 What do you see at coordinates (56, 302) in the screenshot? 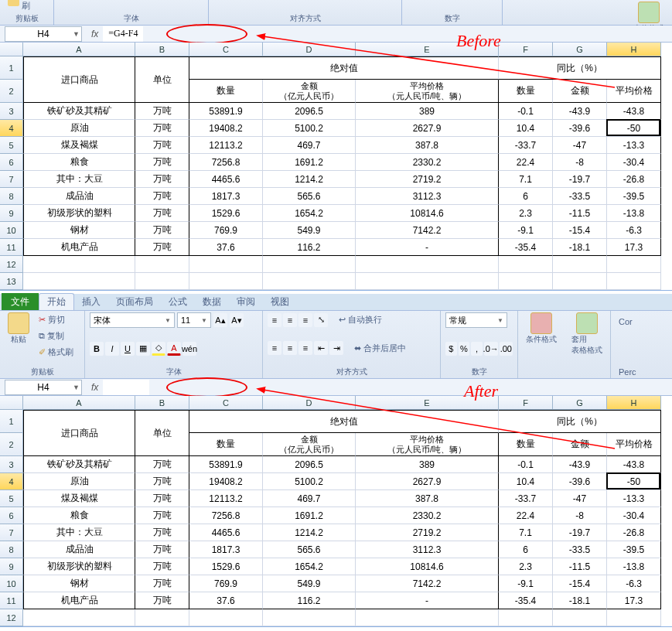
I see `tab-home: 开始` at bounding box center [56, 302].